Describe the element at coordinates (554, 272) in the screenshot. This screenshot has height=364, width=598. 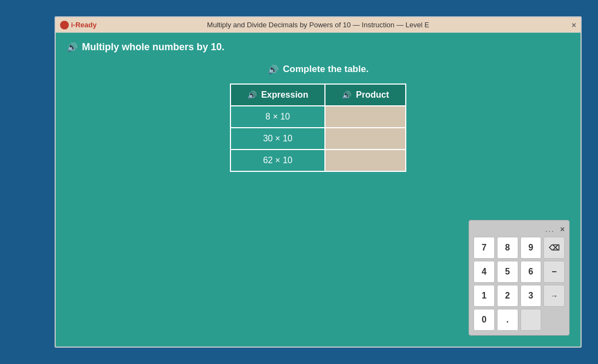
I see `numpad-btn-minus: −` at that location.